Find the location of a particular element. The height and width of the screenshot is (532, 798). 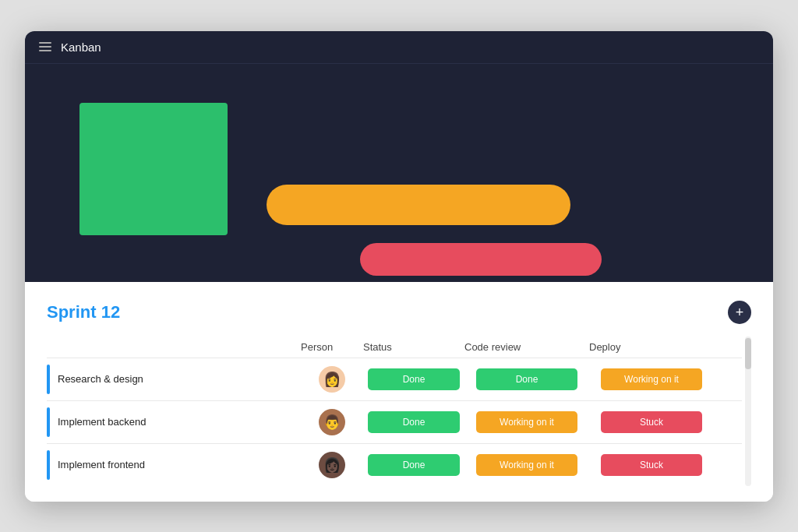

col-header-deploy: Deploy is located at coordinates (651, 347).